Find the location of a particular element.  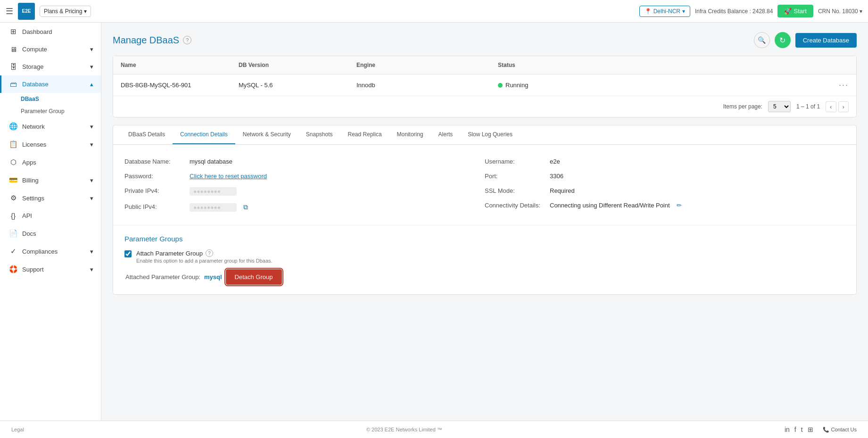

search-button: 🔍 is located at coordinates (762, 40).